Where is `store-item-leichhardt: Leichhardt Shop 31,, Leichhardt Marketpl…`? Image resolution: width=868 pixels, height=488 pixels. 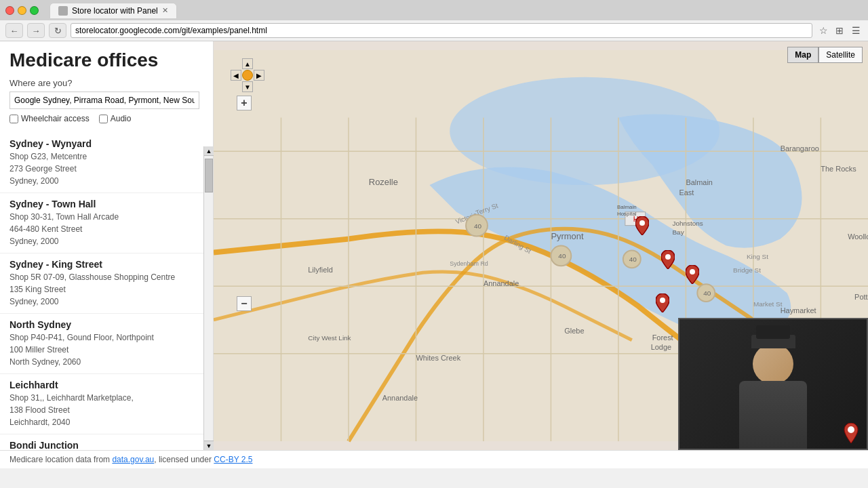
store-item-leichhardt: Leichhardt Shop 31,, Leichhardt Marketpl… is located at coordinates (106, 404).